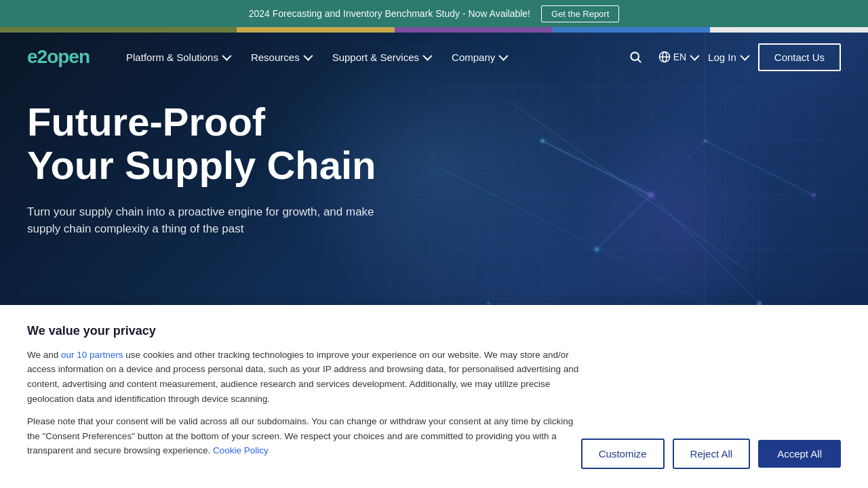 This screenshot has height=488, width=868. What do you see at coordinates (632, 30) in the screenshot?
I see `stripe-blue` at bounding box center [632, 30].